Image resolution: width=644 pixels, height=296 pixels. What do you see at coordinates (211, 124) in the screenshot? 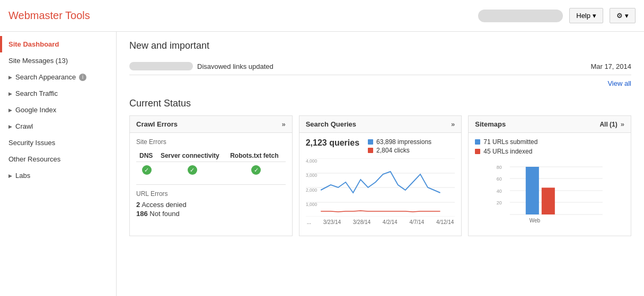
I see `crawl-errors-header: Crawl Errors »` at bounding box center [211, 124].